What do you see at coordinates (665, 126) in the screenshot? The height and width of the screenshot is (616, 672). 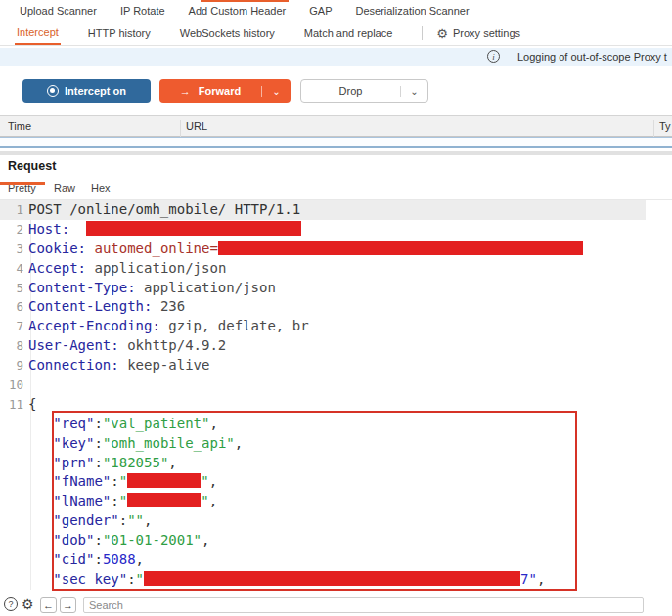 I see `column-header-type: Ty` at bounding box center [665, 126].